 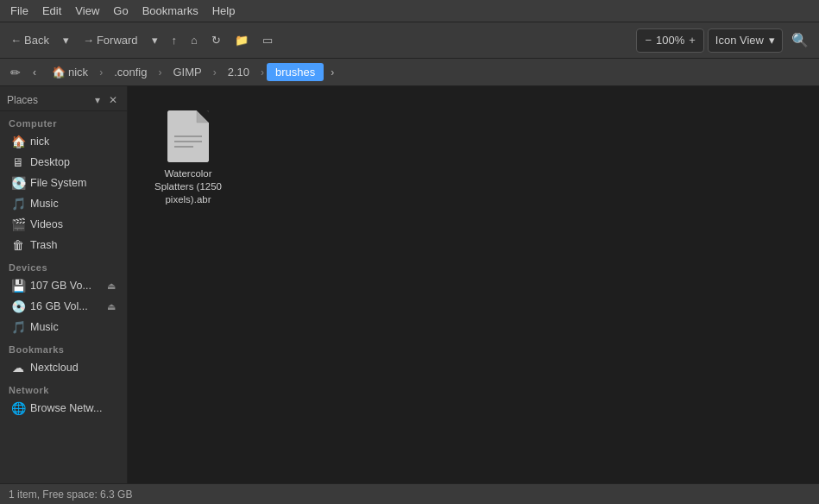 I want to click on sidebar-close-icon: ✕, so click(x=113, y=100).